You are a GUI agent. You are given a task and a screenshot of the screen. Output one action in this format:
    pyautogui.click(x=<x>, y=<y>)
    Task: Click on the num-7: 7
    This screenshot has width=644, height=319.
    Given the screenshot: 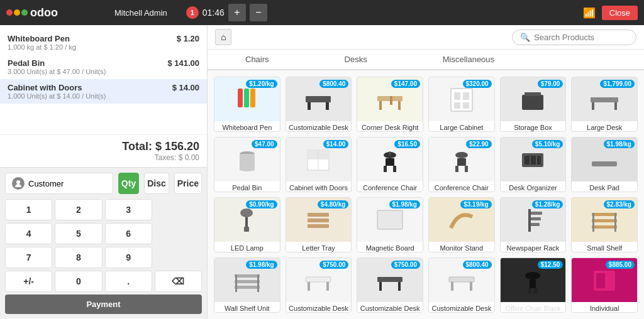 What is the action you would take?
    pyautogui.click(x=29, y=257)
    